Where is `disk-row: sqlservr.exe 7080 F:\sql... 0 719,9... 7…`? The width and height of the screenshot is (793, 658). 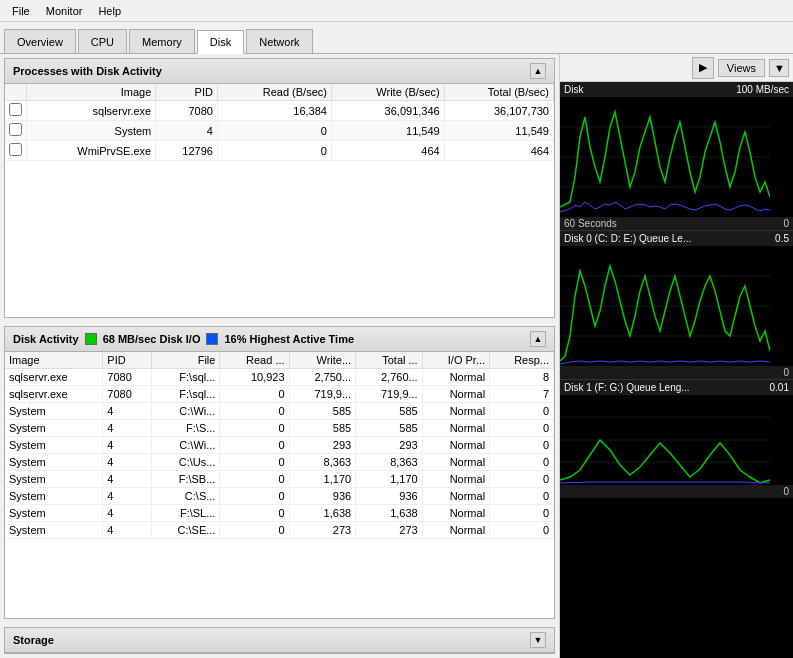
disk-row: sqlservr.exe 7080 F:\sql... 0 719,9... 7… is located at coordinates (280, 394).